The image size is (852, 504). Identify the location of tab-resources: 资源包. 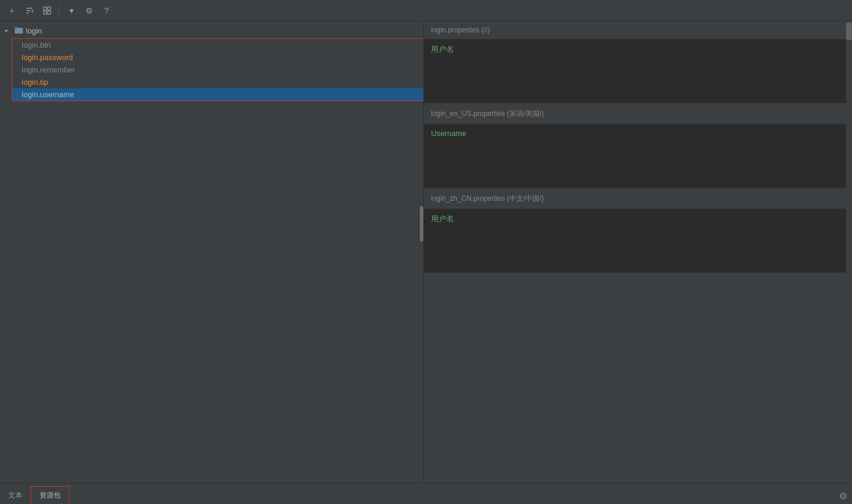
(50, 495).